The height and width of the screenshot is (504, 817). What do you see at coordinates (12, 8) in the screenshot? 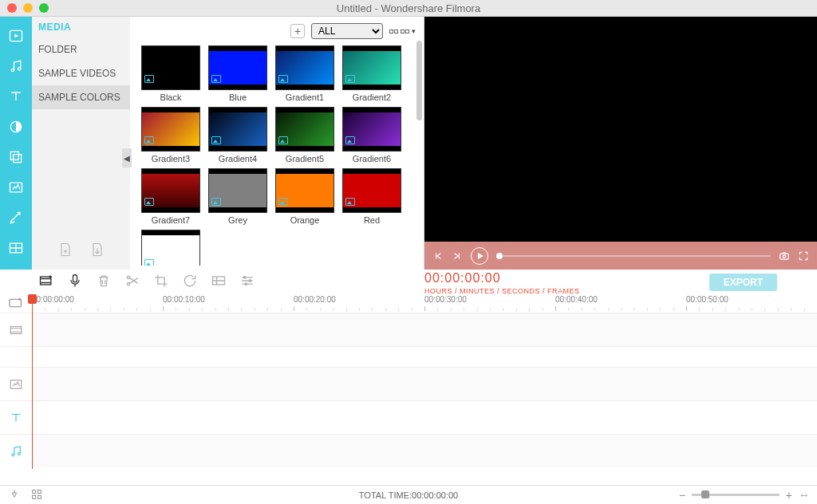
I see `close-window-button` at bounding box center [12, 8].